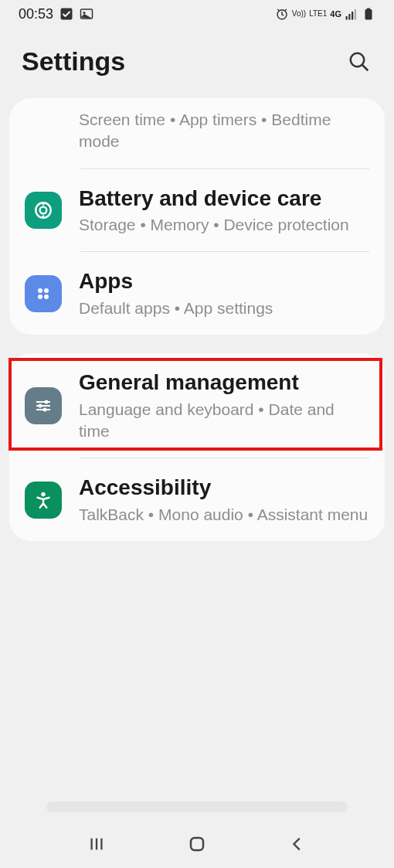  I want to click on status-right: Vo)) LTE1 4G, so click(325, 14).